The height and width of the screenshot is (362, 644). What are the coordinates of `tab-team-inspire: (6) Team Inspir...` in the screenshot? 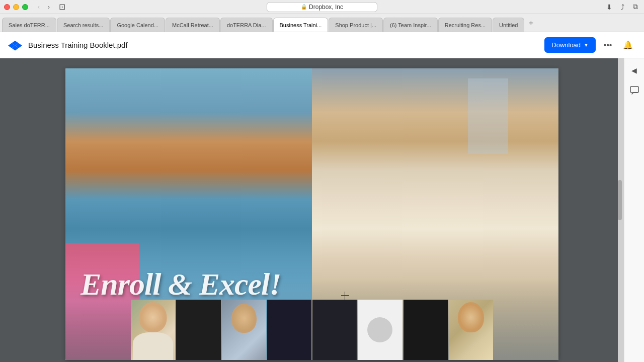 It's located at (411, 25).